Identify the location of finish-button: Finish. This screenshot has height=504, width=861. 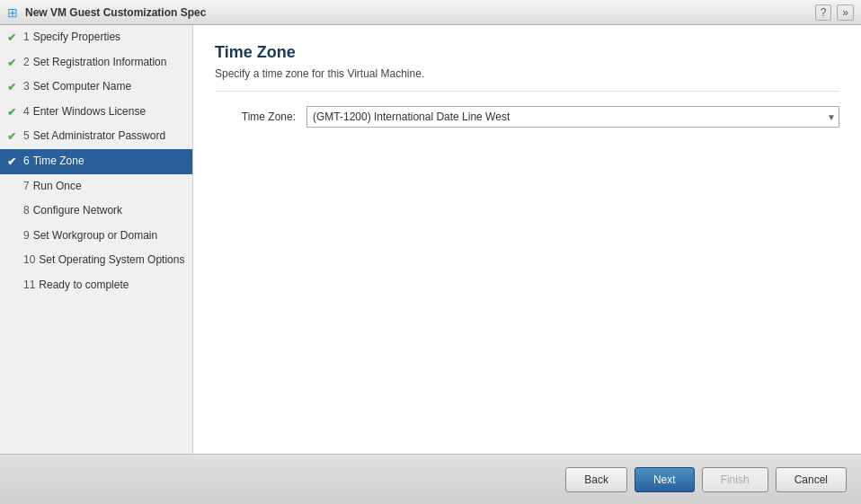
(735, 480).